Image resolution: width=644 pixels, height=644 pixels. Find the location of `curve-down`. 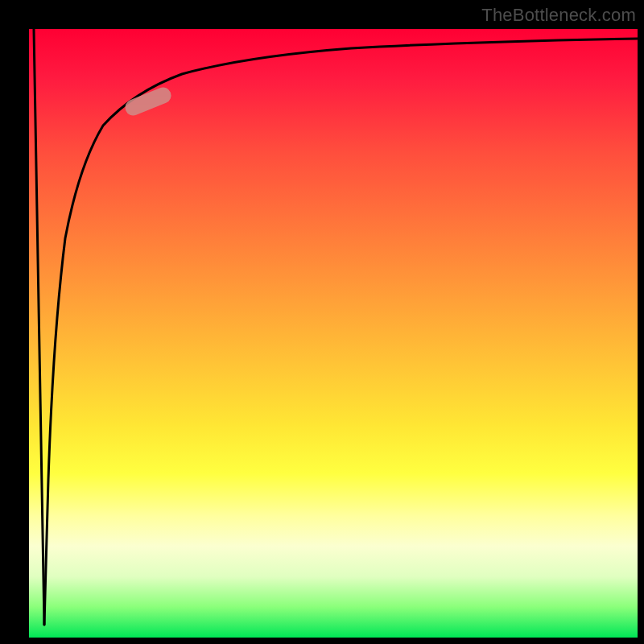

curve-down is located at coordinates (39, 327).